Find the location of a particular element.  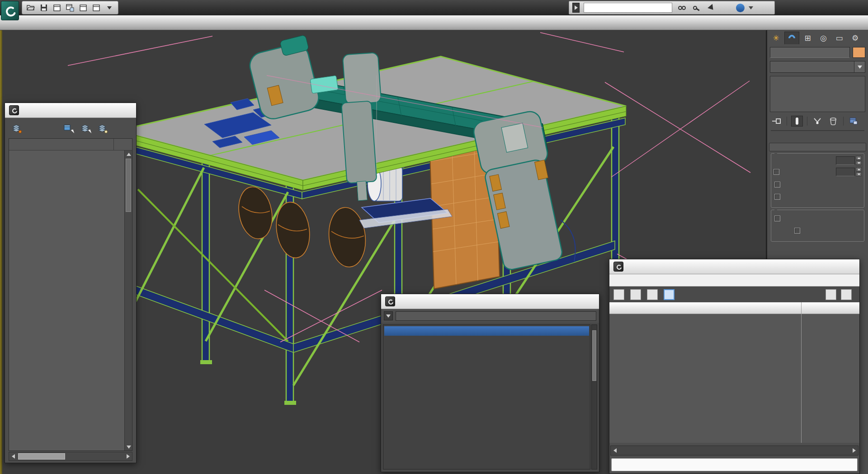

asset-table is located at coordinates (734, 379).